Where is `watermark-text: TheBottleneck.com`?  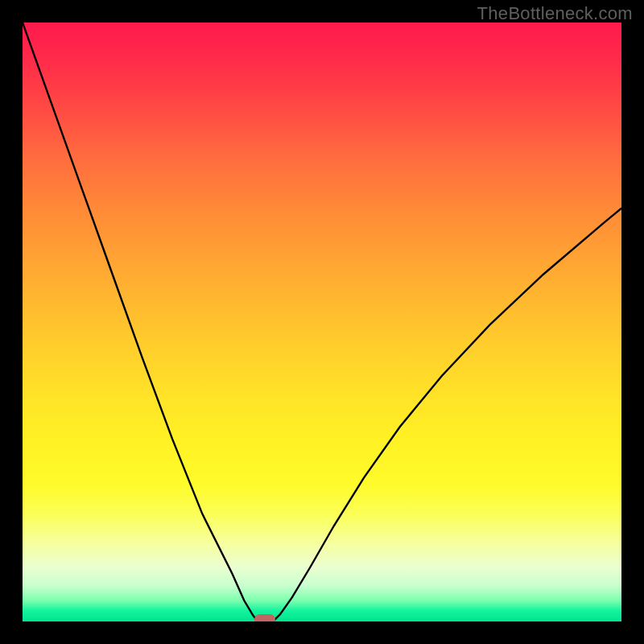
watermark-text: TheBottleneck.com is located at coordinates (555, 14).